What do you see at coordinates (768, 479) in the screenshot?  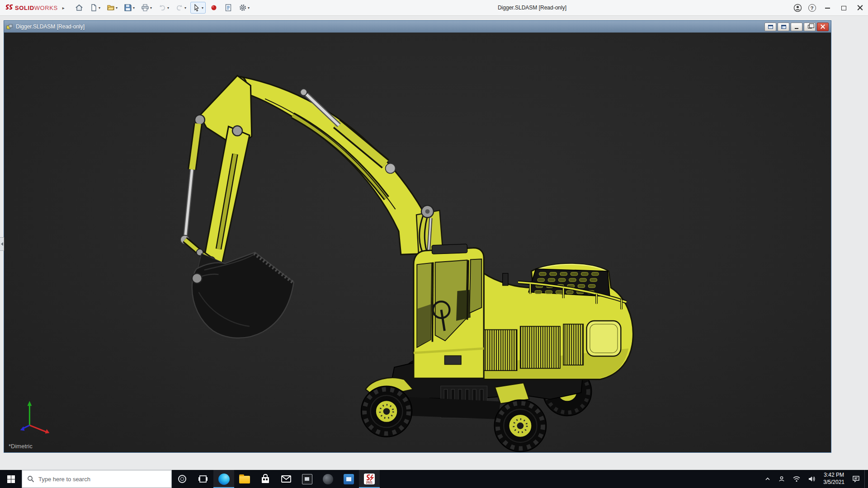 I see `chevron-up-icon` at bounding box center [768, 479].